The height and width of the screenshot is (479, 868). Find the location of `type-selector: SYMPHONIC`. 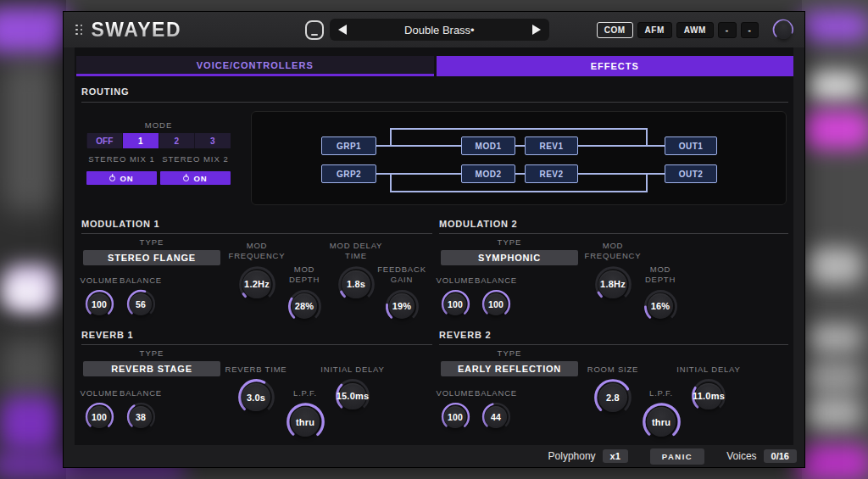

type-selector: SYMPHONIC is located at coordinates (509, 258).